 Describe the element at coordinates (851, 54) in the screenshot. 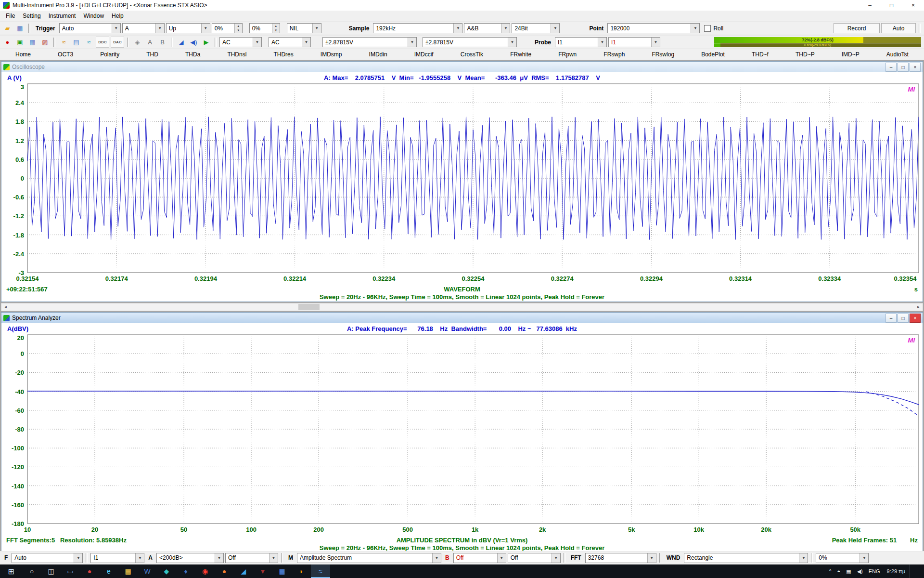

I see `tab-imd-p: IMD~P` at that location.